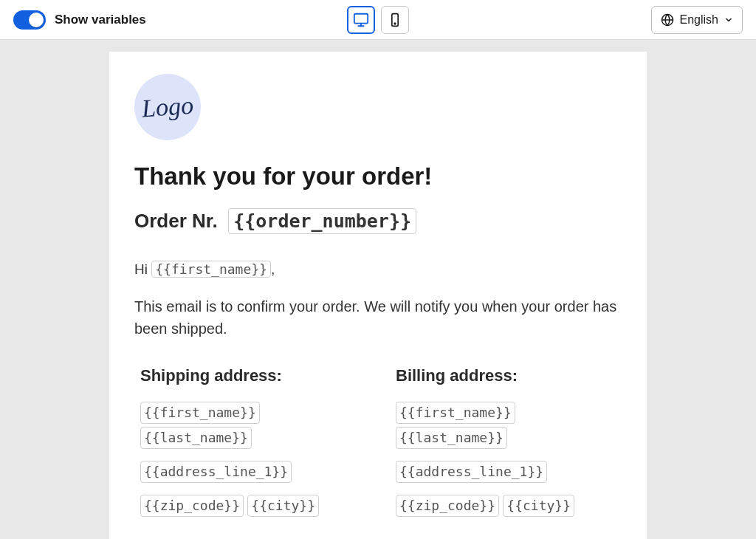  Describe the element at coordinates (196, 438) in the screenshot. I see `shipping-last-name-var: {{last_name}}` at that location.